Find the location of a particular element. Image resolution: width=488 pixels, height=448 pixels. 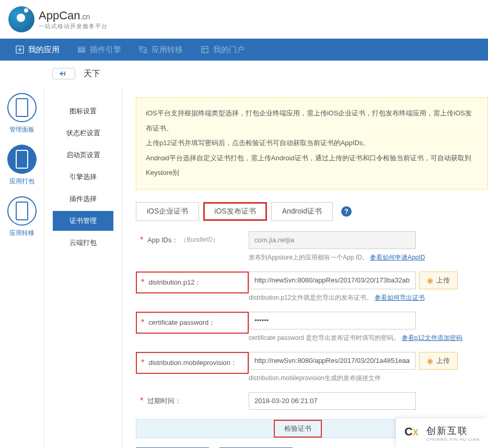

row-password: * certificate password： certificate pass… is located at coordinates (312, 327).